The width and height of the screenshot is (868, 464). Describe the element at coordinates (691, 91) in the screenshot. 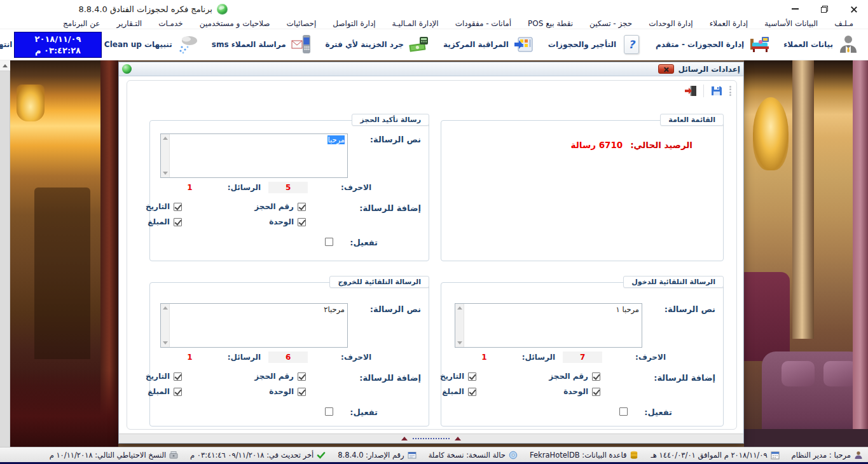

I see `exit-button` at that location.